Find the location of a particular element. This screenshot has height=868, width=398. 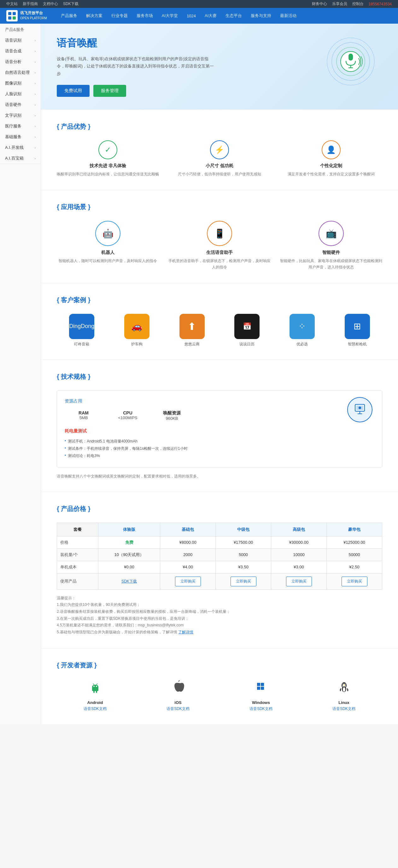

sidebar-item-ai-dev: A.I.开发线 › is located at coordinates (20, 148).